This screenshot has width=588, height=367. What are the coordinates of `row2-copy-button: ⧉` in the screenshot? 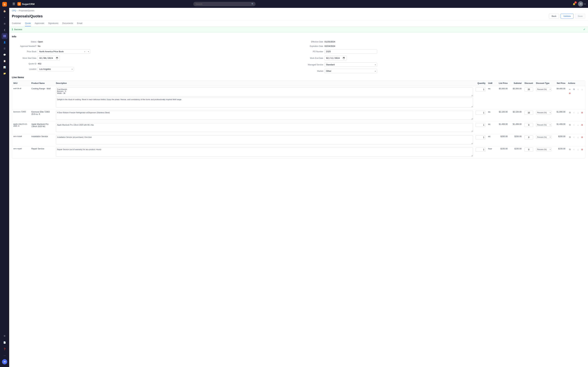 It's located at (570, 113).